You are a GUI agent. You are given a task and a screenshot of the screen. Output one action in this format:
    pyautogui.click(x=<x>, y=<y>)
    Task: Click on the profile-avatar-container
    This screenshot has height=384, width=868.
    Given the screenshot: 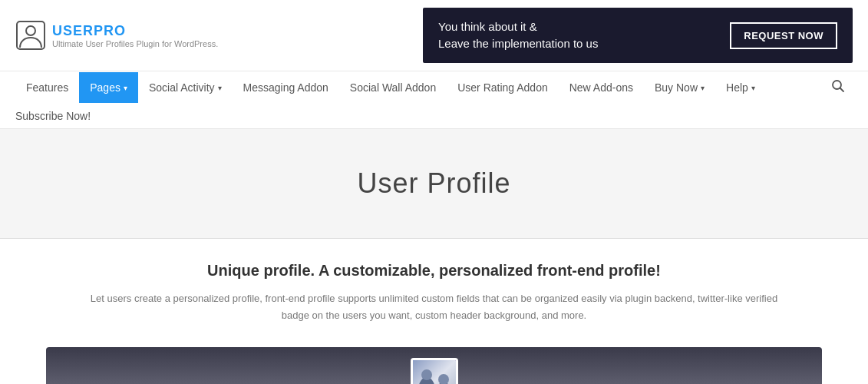 What is the action you would take?
    pyautogui.click(x=434, y=371)
    